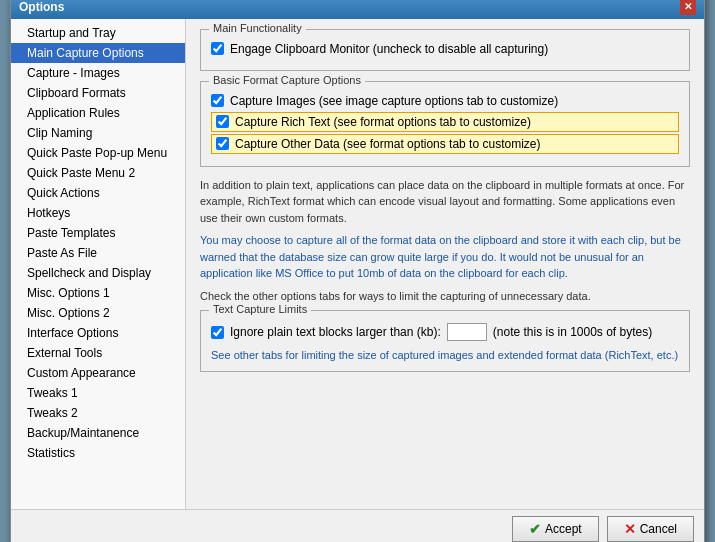 This screenshot has width=715, height=542. What do you see at coordinates (98, 273) in the screenshot?
I see `sidebar-item-spellcheck-display: Spellcheck and Display` at bounding box center [98, 273].